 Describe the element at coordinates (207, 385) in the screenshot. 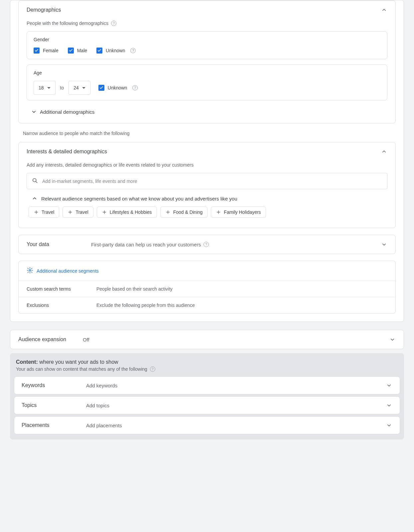

I see `keywords-row: Keywords Add keywords` at that location.